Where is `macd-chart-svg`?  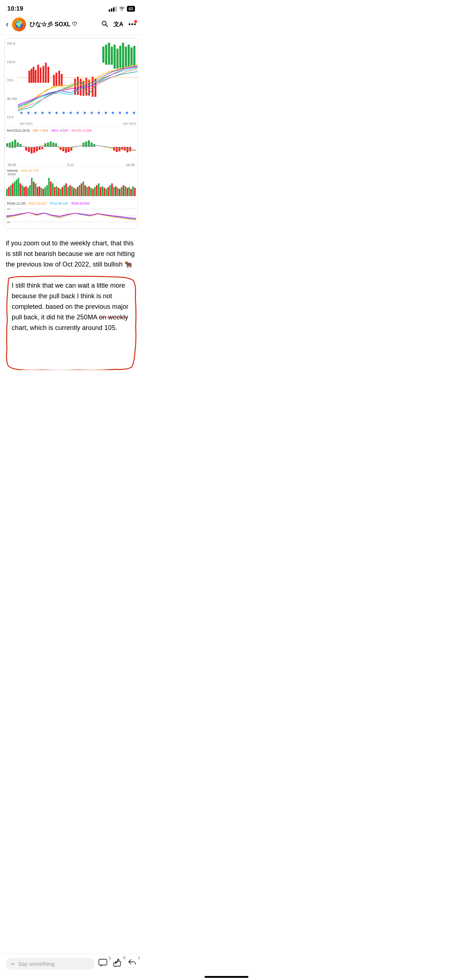
macd-chart-svg is located at coordinates (71, 147).